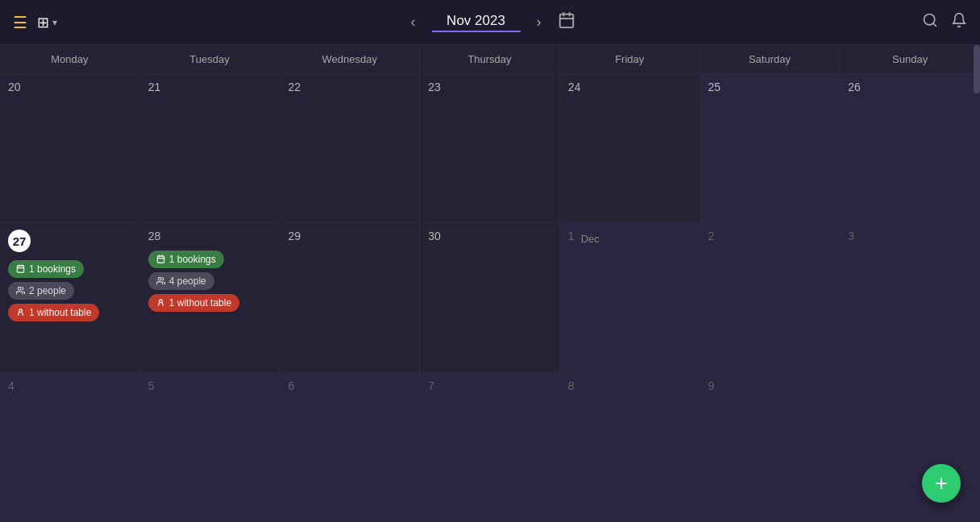 This screenshot has height=522, width=980. Describe the element at coordinates (590, 238) in the screenshot. I see `month-label-secondary: Dec` at that location.